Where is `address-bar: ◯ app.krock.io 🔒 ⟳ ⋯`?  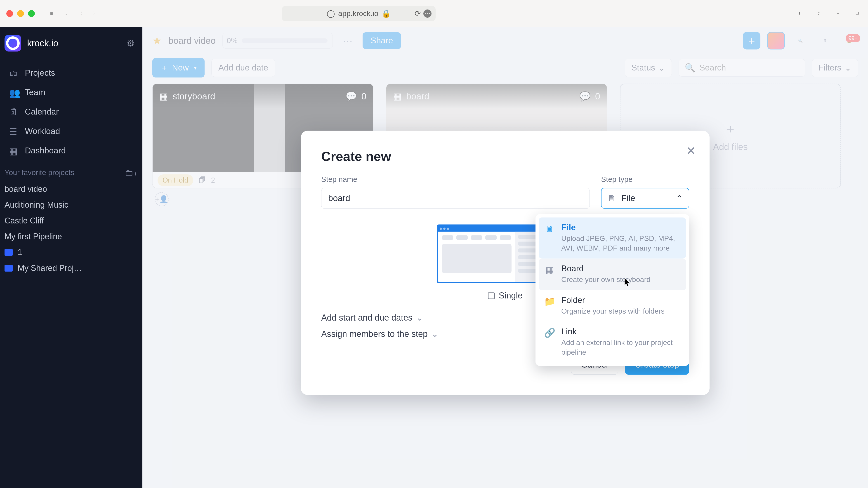
address-bar: ◯ app.krock.io 🔒 ⟳ ⋯ is located at coordinates (359, 13).